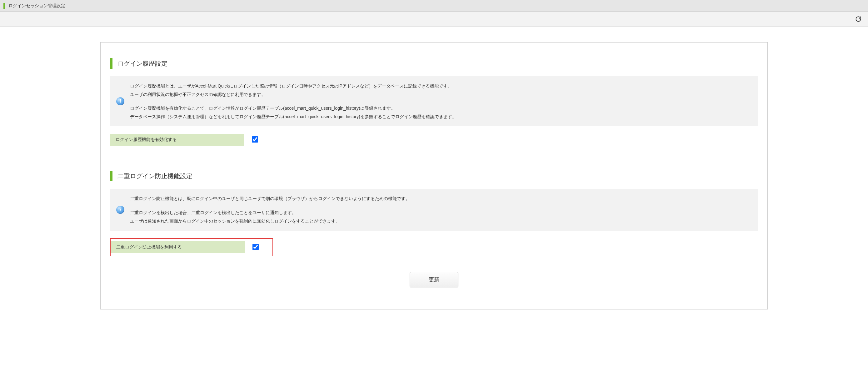 The height and width of the screenshot is (392, 868). Describe the element at coordinates (434, 101) in the screenshot. I see `info-box-login-history: i ログイン履歴機能とは、ユーザがAccel-Mart Quickにログインした…` at that location.